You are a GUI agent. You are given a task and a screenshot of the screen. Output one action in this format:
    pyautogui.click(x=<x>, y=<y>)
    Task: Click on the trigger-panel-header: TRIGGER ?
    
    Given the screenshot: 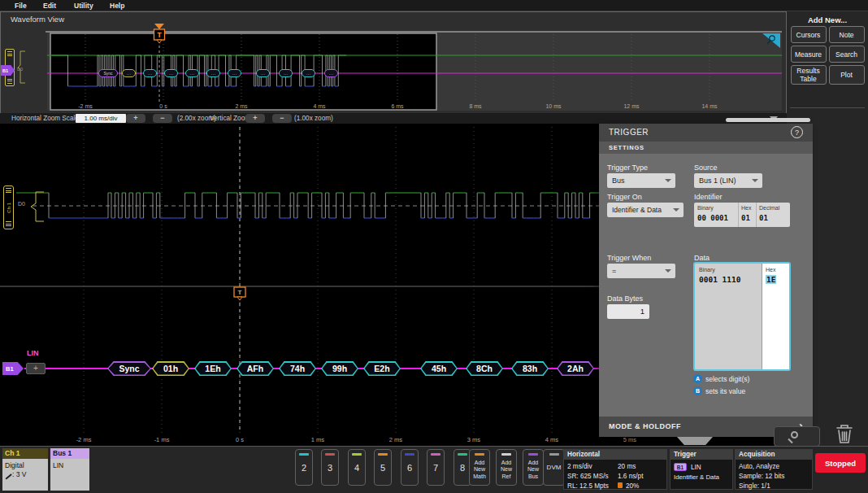 What is the action you would take?
    pyautogui.click(x=705, y=133)
    